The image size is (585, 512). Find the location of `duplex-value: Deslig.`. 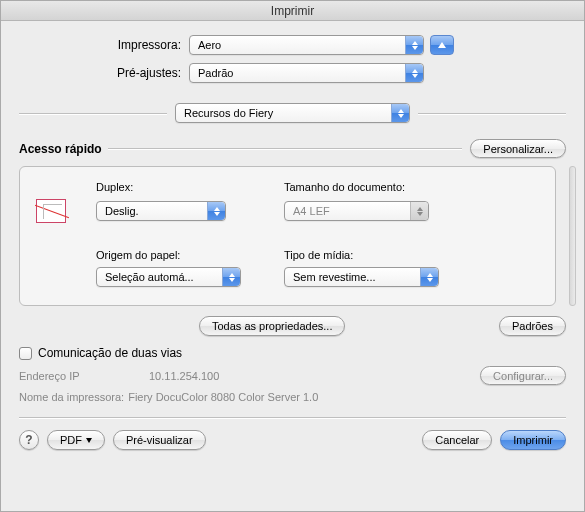

duplex-value: Deslig. is located at coordinates (122, 211).